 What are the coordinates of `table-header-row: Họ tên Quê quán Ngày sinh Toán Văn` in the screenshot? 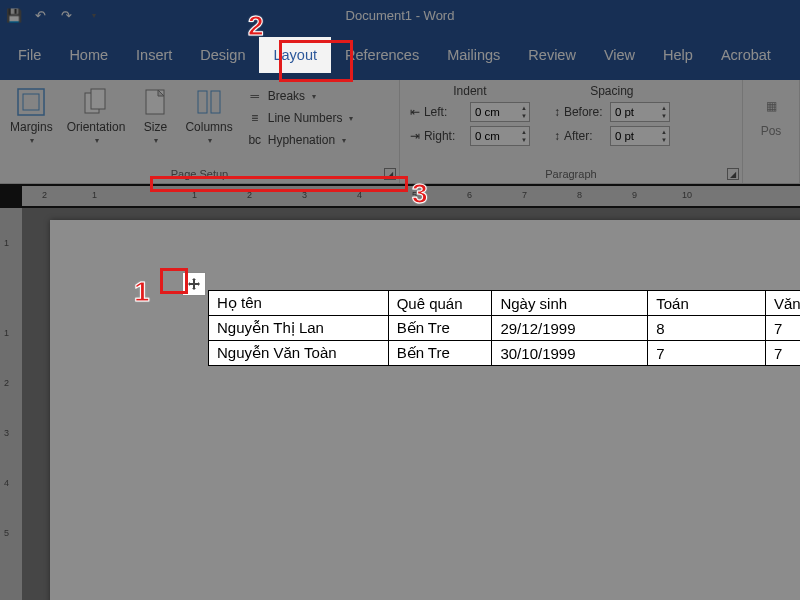 It's located at (505, 304).